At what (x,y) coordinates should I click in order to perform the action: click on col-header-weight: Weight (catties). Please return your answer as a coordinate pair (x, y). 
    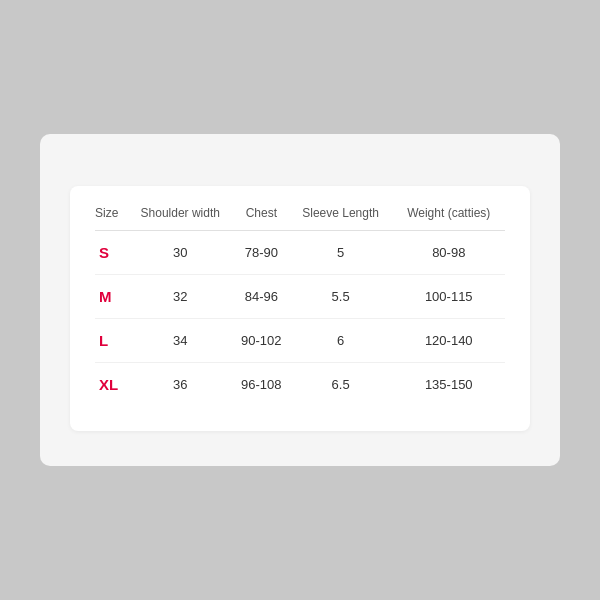
    Looking at the image, I should click on (450, 218).